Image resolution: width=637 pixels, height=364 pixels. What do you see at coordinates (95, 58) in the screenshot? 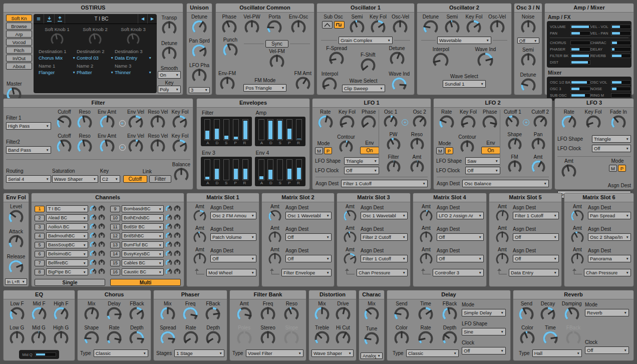
I see `soft-dest-select: Control 03▼` at bounding box center [95, 58].